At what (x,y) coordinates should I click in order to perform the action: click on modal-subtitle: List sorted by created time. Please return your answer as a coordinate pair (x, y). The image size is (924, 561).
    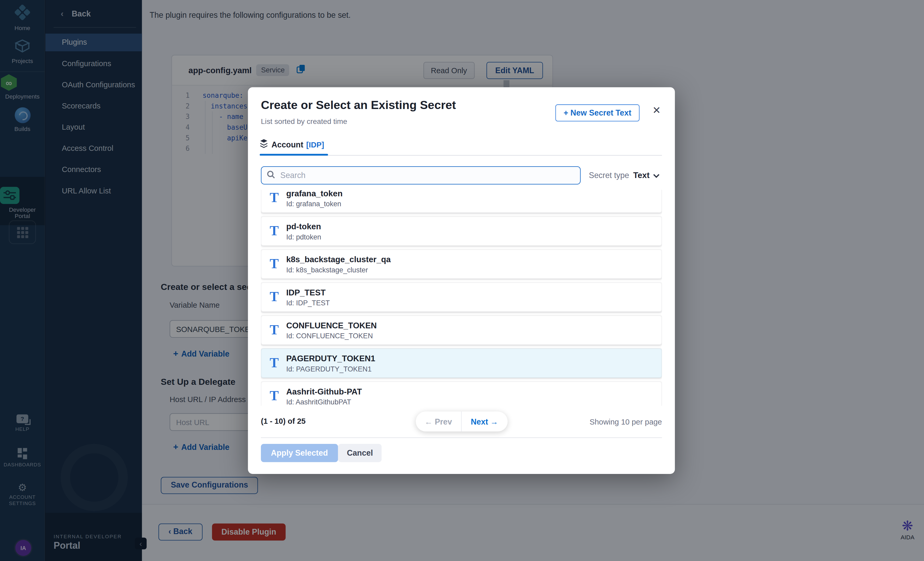
    Looking at the image, I should click on (304, 122).